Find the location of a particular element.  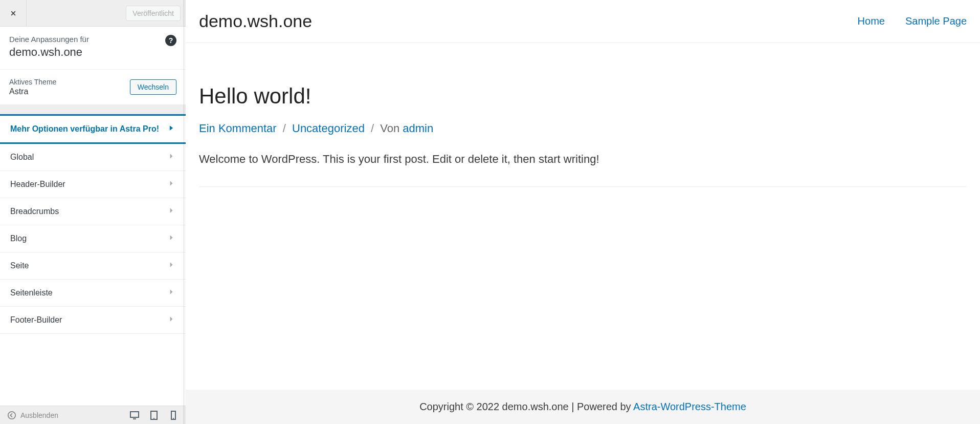

customizing-label: Deine Anpassungen für is located at coordinates (93, 39).